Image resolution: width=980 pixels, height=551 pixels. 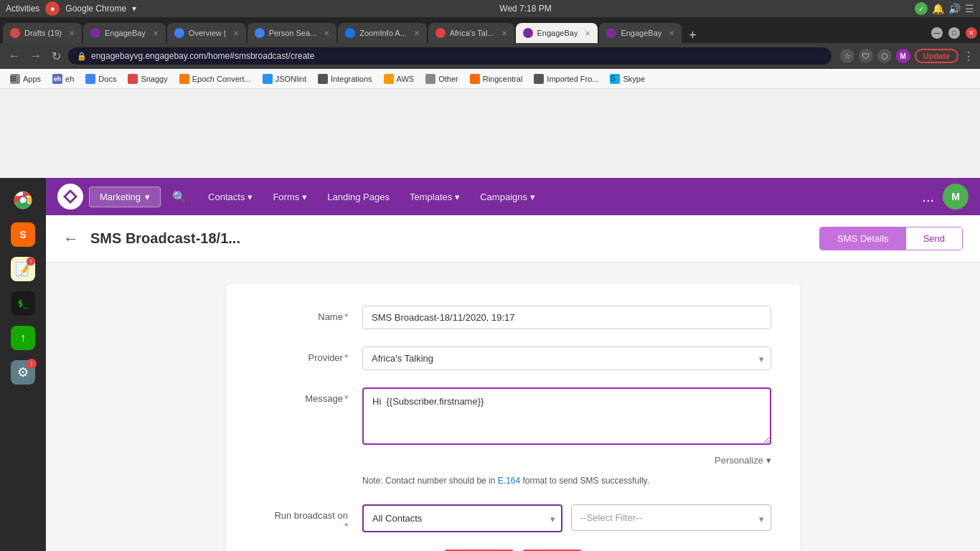 What do you see at coordinates (567, 359) in the screenshot?
I see `provider-select: Africa's Talking Twilio Nexmo` at bounding box center [567, 359].